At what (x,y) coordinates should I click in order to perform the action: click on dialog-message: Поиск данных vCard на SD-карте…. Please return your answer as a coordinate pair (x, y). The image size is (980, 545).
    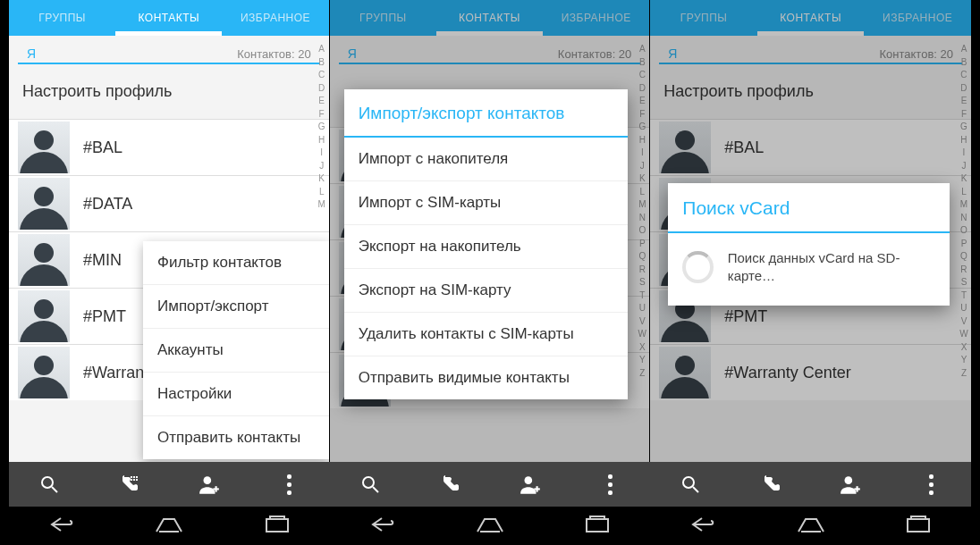
    Looking at the image, I should click on (832, 266).